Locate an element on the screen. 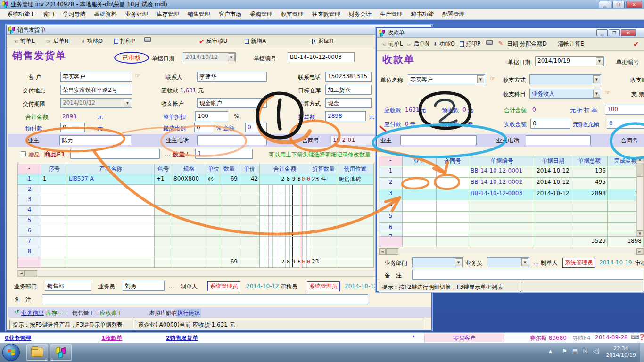 The width and height of the screenshot is (644, 362). stock-link: 库存~~ is located at coordinates (56, 313).